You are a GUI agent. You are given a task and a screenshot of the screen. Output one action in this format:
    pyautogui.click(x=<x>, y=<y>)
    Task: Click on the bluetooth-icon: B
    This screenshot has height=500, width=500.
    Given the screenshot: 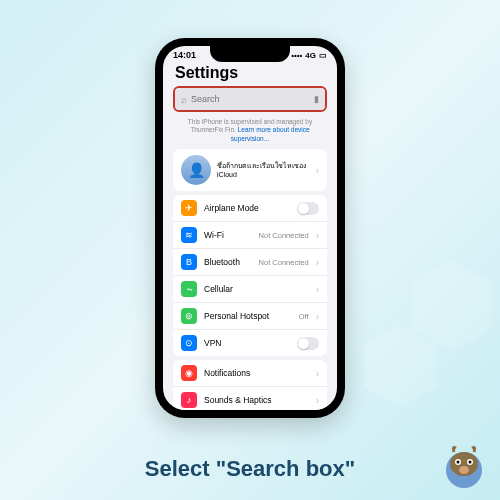 What is the action you would take?
    pyautogui.click(x=189, y=262)
    